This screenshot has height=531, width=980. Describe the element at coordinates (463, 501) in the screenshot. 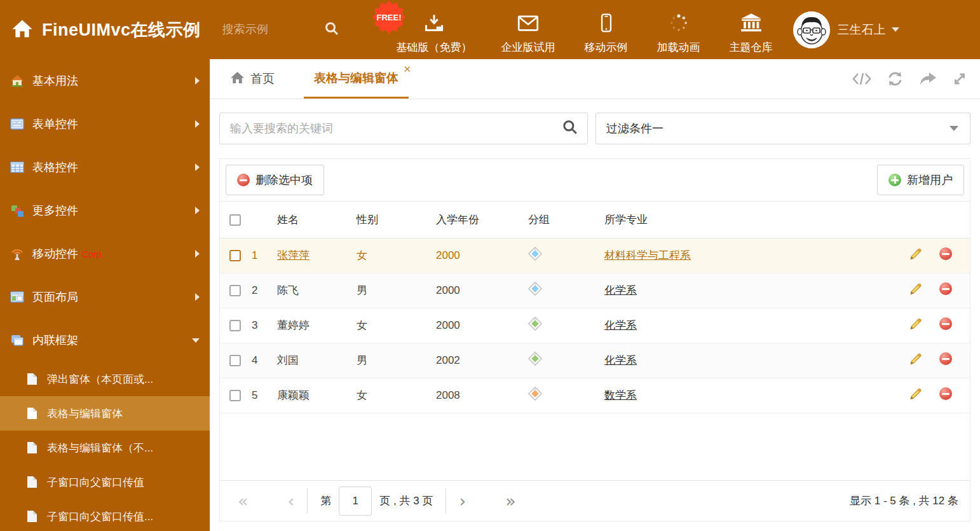

I see `next-page-button: ›` at that location.